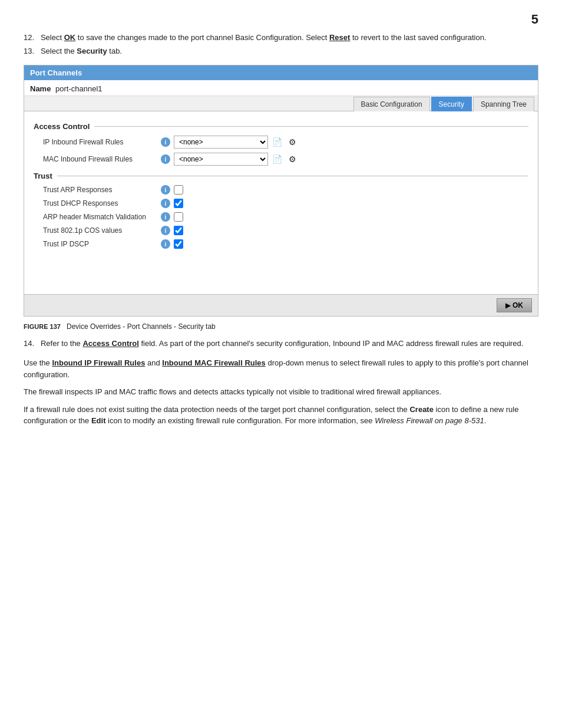  What do you see at coordinates (166, 190) in the screenshot?
I see `trust-arp-info-icon: i` at bounding box center [166, 190].